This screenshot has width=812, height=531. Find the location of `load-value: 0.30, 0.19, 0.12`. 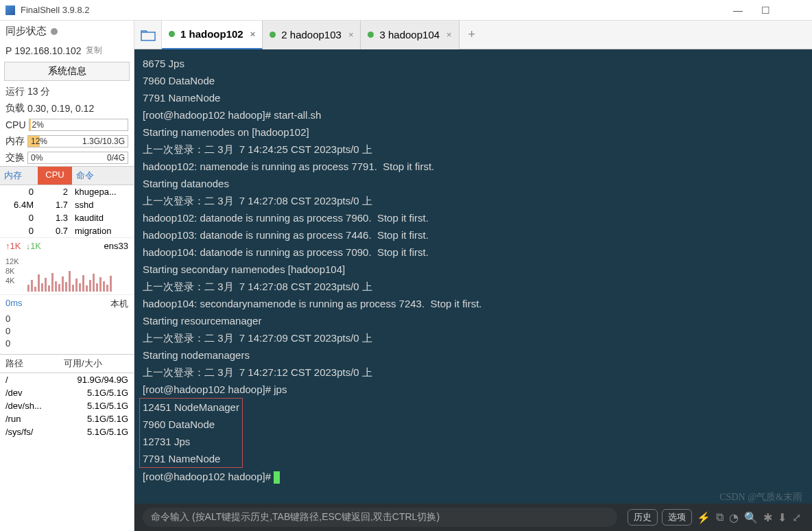

load-value: 0.30, 0.19, 0.12 is located at coordinates (60, 108).